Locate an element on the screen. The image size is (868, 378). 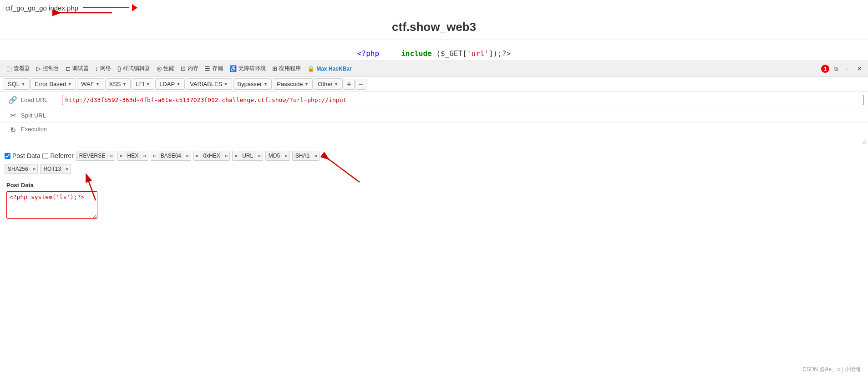
debugger-icon: ⊏ is located at coordinates (68, 68).